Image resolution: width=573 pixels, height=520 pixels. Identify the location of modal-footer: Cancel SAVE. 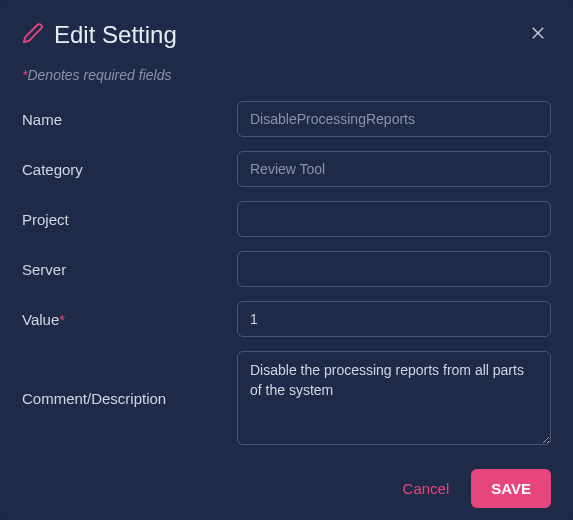
(286, 488).